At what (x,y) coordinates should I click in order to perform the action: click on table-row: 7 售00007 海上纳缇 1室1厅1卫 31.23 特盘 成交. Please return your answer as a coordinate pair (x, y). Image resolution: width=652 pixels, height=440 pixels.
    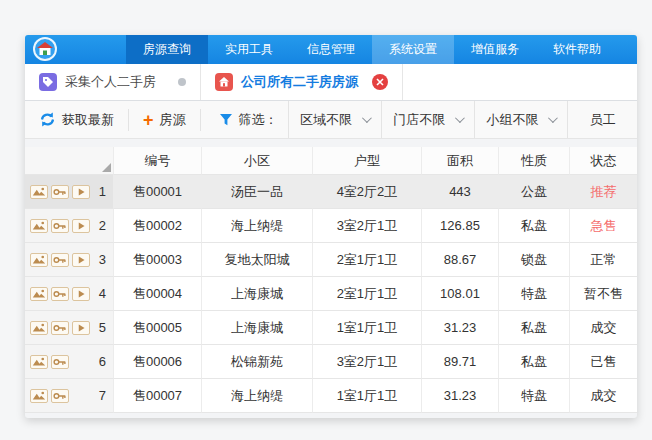
    Looking at the image, I should click on (331, 396).